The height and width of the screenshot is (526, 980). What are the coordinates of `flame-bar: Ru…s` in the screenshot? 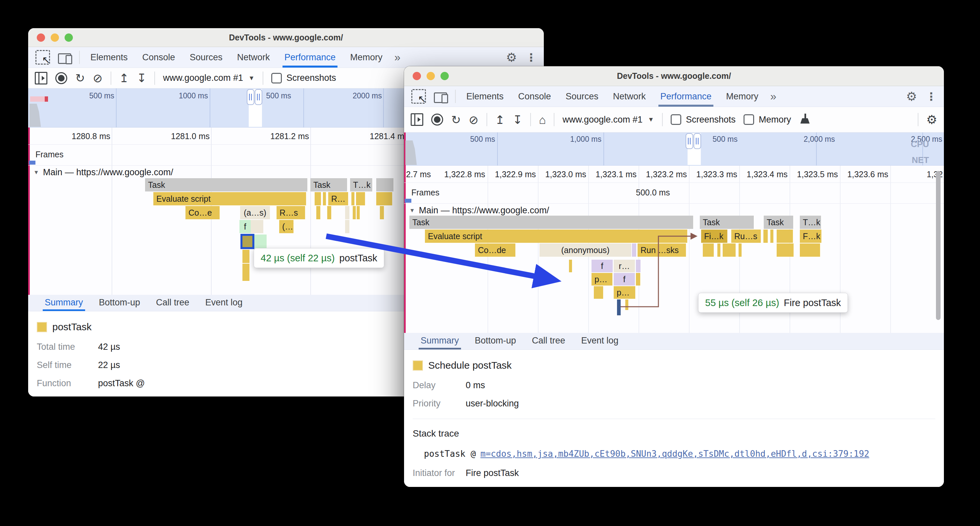 It's located at (746, 236).